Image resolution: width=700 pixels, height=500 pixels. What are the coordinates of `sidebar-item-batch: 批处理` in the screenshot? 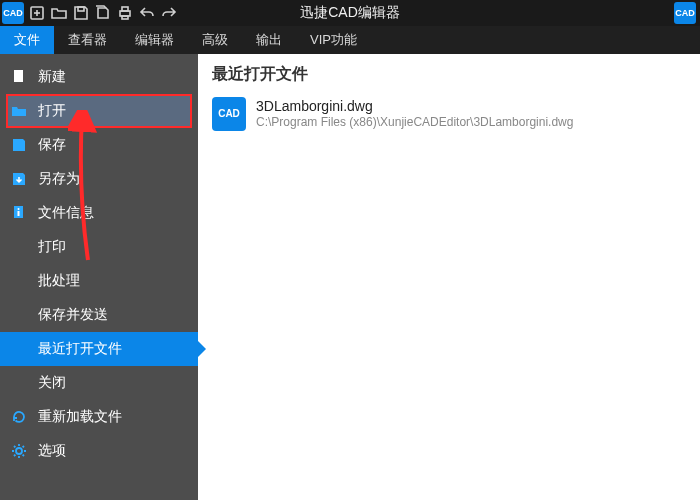 It's located at (99, 281).